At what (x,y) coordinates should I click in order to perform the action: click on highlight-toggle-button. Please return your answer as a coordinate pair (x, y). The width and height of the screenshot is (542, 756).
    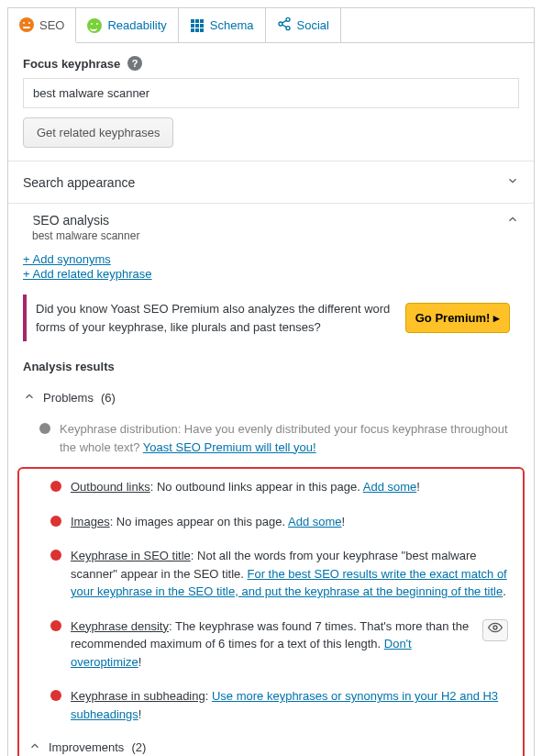
    Looking at the image, I should click on (495, 630).